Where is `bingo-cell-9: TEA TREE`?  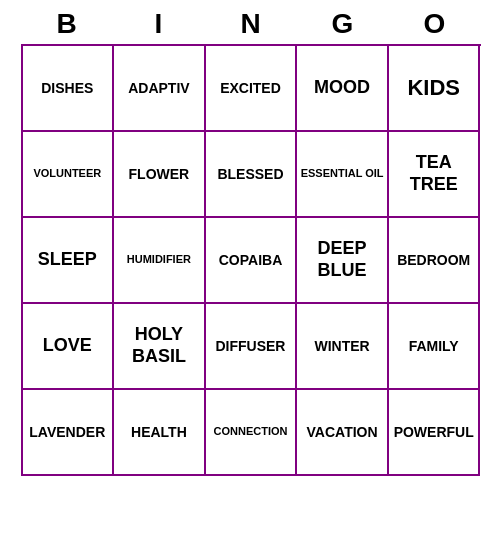
bingo-cell-9: TEA TREE is located at coordinates (435, 175).